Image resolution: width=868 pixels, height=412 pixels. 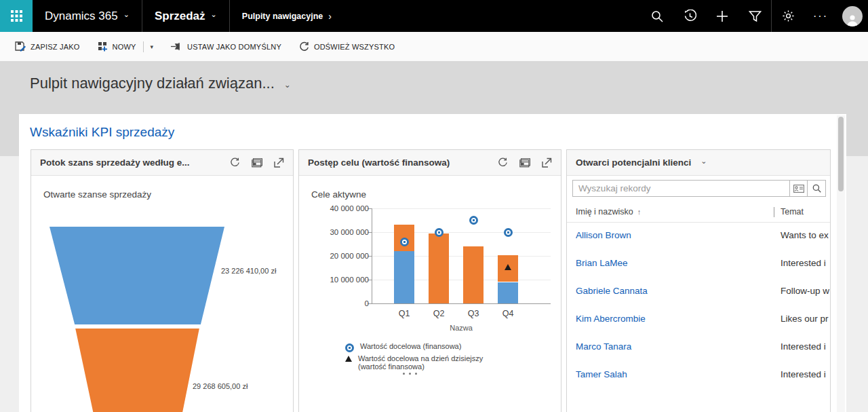 I want to click on save-as-button: ZAPISZ JAKO, so click(x=47, y=46).